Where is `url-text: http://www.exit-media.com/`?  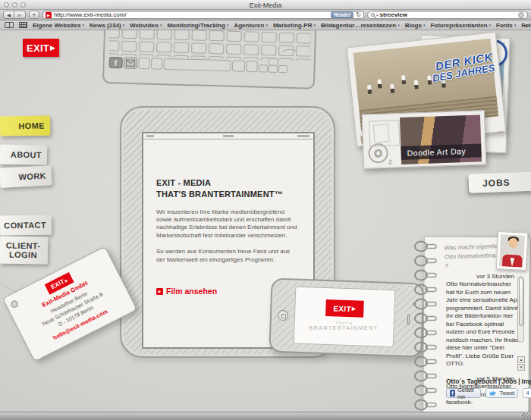 url-text: http://www.exit-media.com/ is located at coordinates (191, 15).